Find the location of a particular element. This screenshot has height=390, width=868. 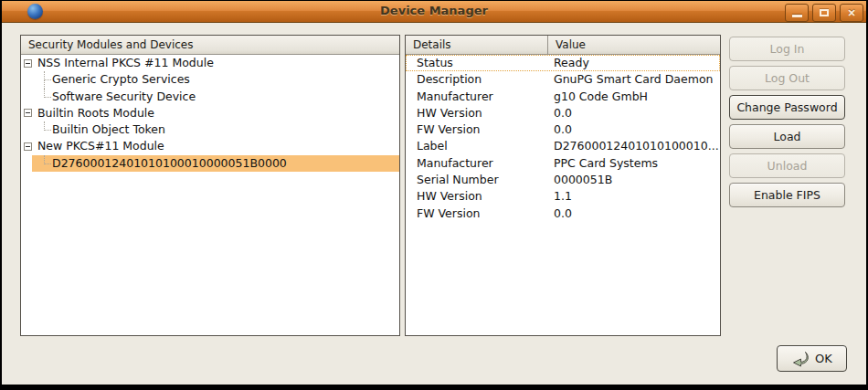

value-column-header: Value is located at coordinates (634, 46).